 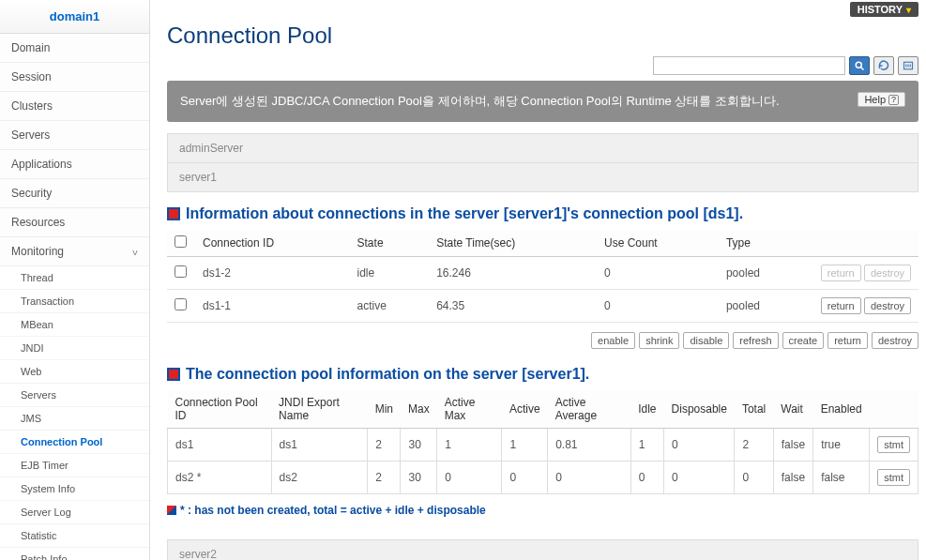 I want to click on server-context-server1: server1, so click(x=542, y=178).